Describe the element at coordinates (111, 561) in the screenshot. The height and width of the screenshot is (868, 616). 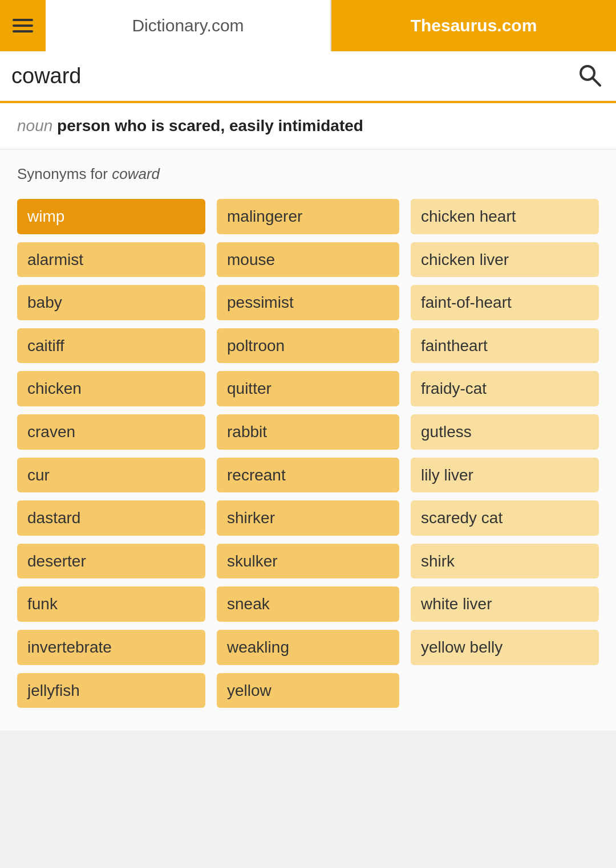
I see `list-item: deserter` at that location.